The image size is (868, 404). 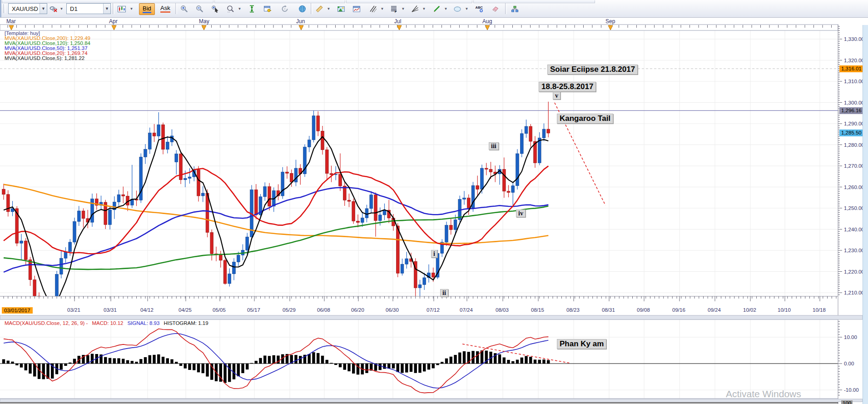 What do you see at coordinates (538, 310) in the screenshot?
I see `date-tick-label: 08/15` at bounding box center [538, 310].